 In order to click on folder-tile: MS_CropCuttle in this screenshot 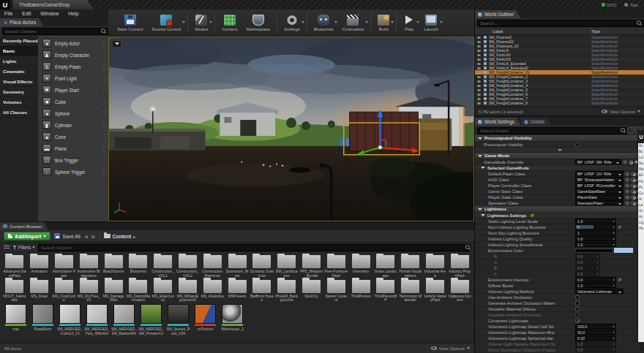, I will do `click(64, 291)`.